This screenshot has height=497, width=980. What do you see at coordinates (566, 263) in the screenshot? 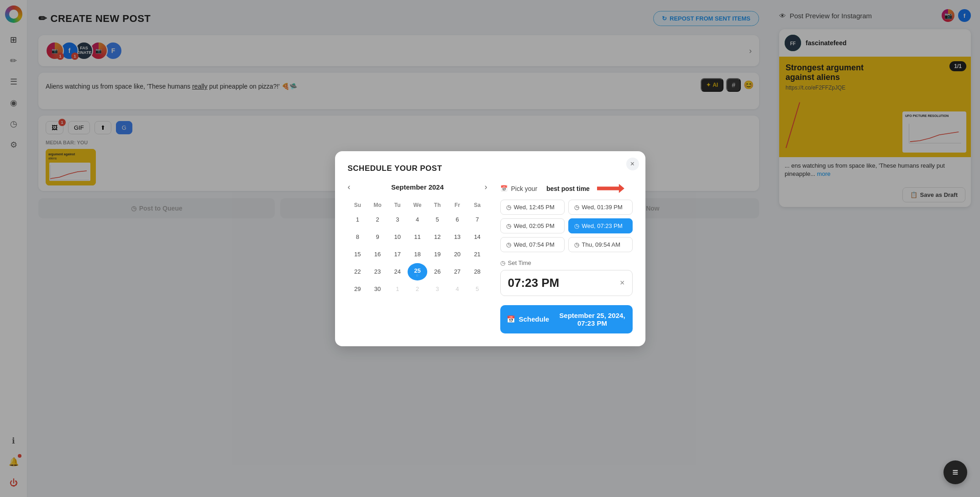
I see `set-time-label: ◷ Set Time` at bounding box center [566, 263].